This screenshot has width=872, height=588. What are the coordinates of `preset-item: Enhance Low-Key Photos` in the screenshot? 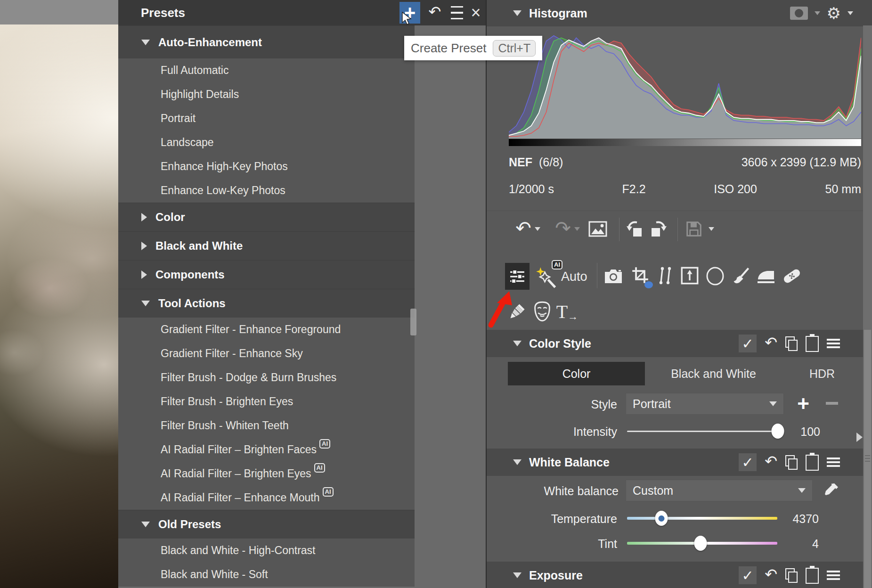 It's located at (267, 190).